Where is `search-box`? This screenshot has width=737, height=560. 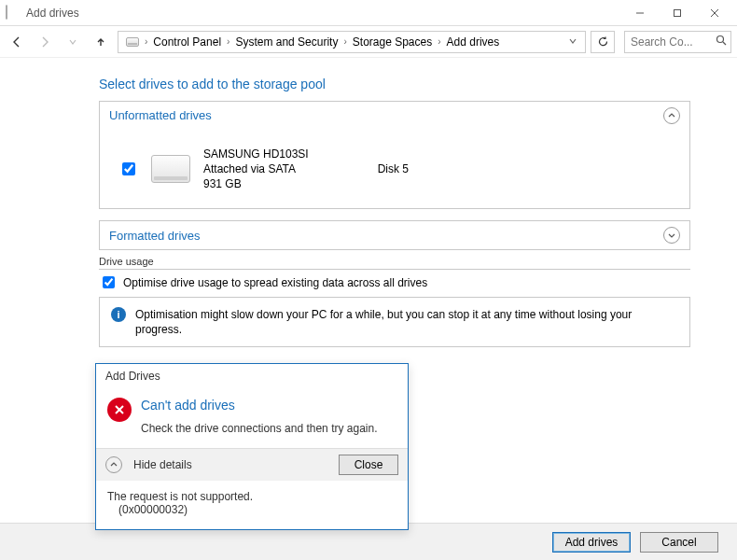 search-box is located at coordinates (677, 42).